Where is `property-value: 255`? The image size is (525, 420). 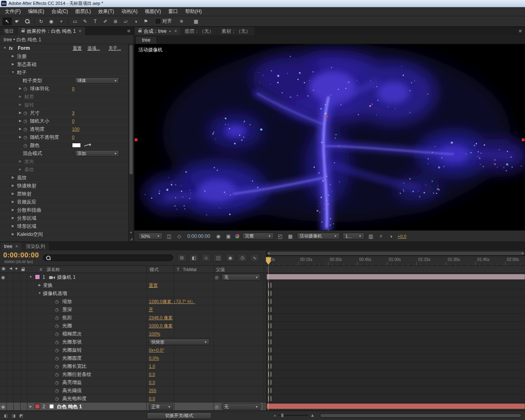
property-value: 255 is located at coordinates (152, 390).